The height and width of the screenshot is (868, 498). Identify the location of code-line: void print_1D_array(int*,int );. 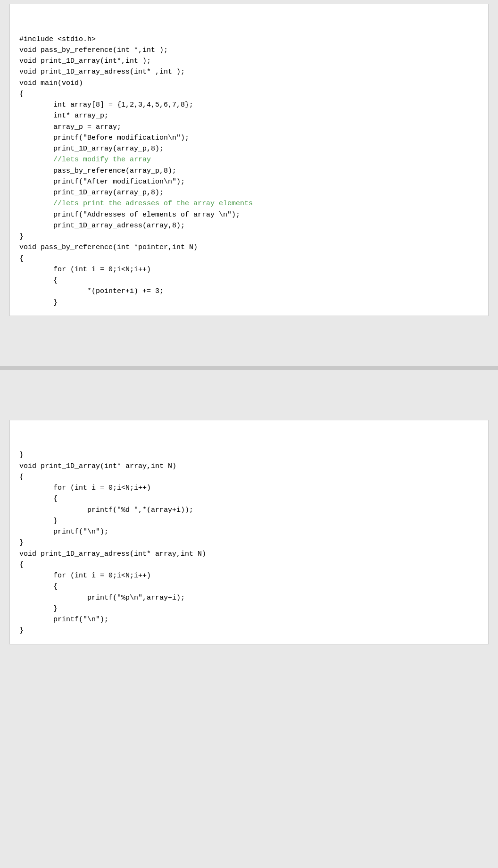
(249, 61).